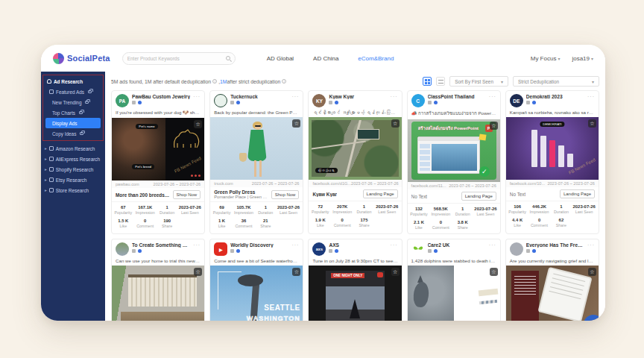  Describe the element at coordinates (167, 207) in the screenshot. I see `duration-value: 1` at that location.